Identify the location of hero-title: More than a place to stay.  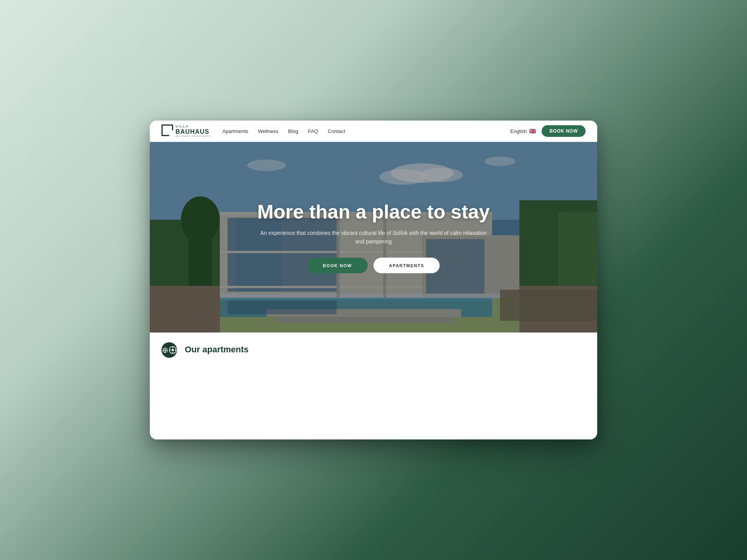
(374, 212).